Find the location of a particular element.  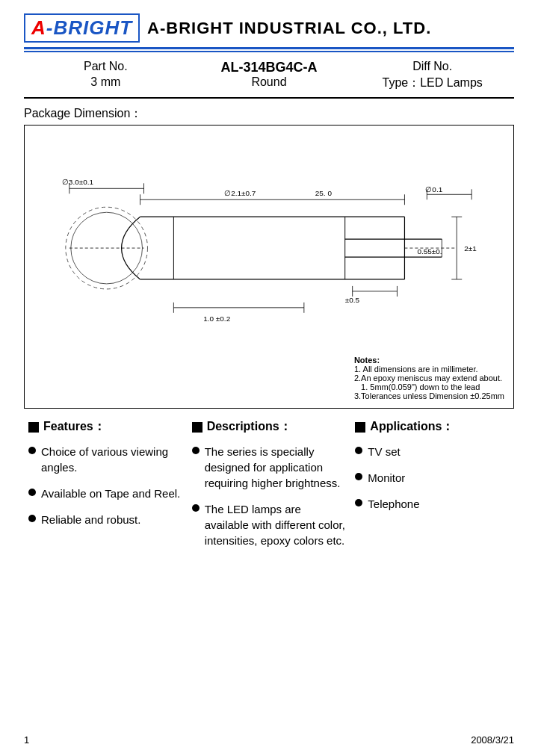

diff-no-label: Diff No. is located at coordinates (432, 67).